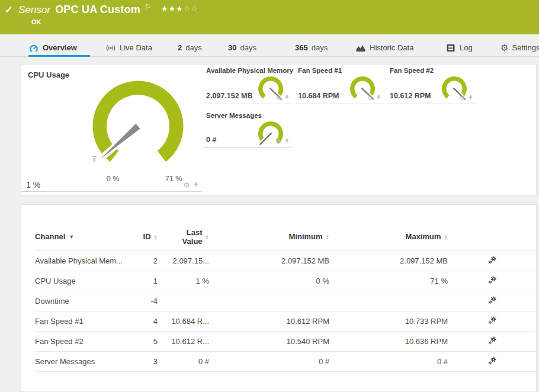 Image resolution: width=539 pixels, height=392 pixels. I want to click on cell-id: -4, so click(141, 301).